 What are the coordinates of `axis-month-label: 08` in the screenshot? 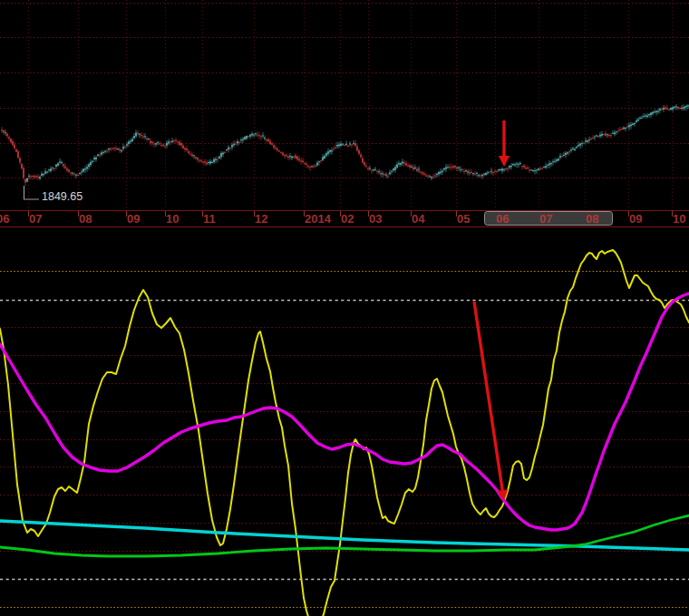 It's located at (592, 219).